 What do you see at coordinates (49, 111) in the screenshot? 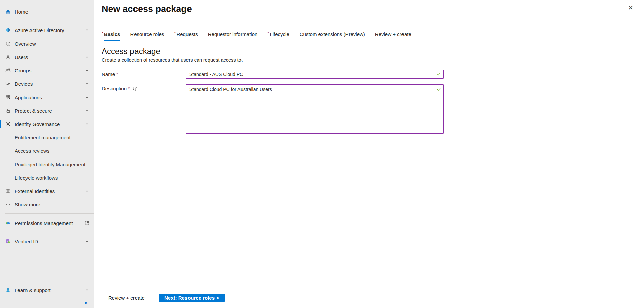
I see `sidebar-item-label: Protect & secure` at bounding box center [49, 111].